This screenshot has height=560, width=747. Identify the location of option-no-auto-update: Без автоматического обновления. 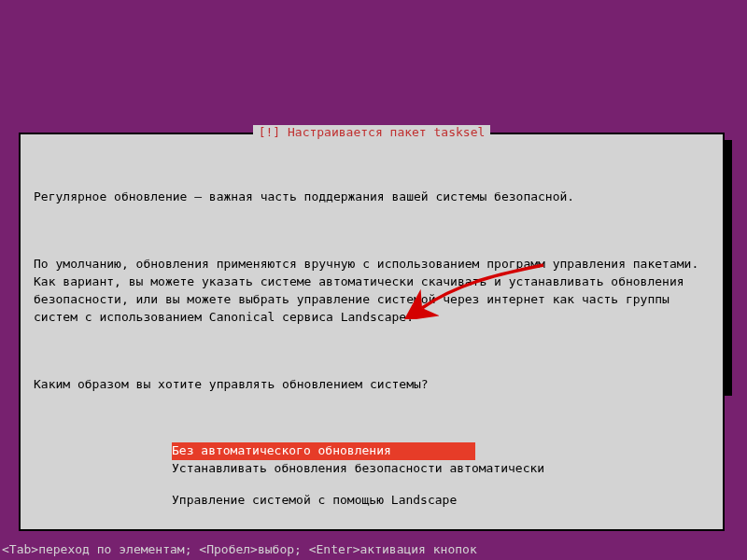
(323, 452).